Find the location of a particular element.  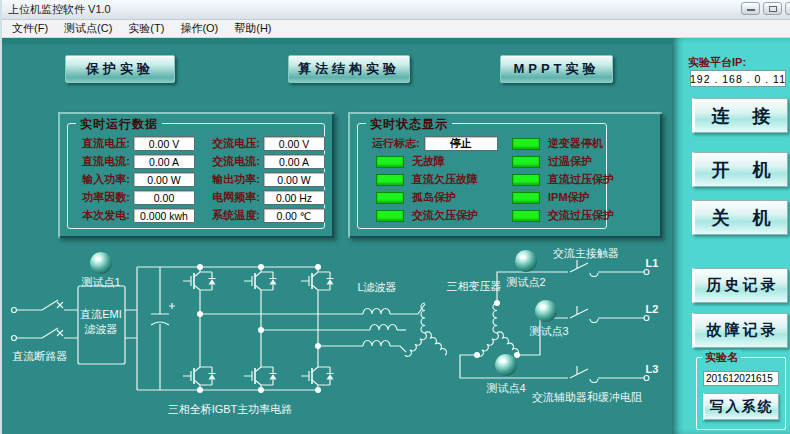

ac-overvoltage-led is located at coordinates (526, 216).